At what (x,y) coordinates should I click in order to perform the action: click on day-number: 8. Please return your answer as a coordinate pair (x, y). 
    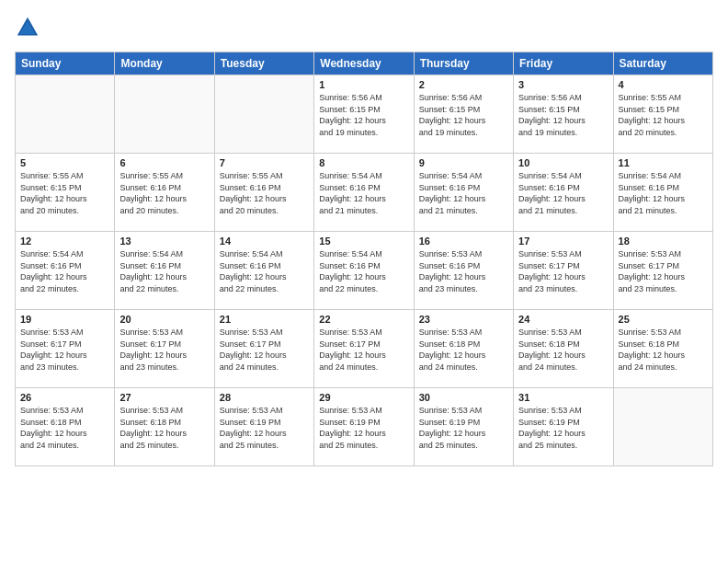
    Looking at the image, I should click on (364, 163).